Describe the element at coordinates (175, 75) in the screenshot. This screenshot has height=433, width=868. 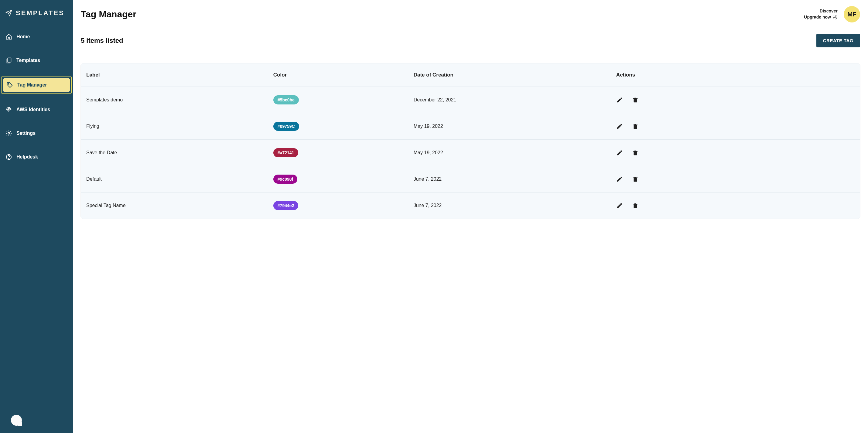
I see `column-header-label: Label` at that location.